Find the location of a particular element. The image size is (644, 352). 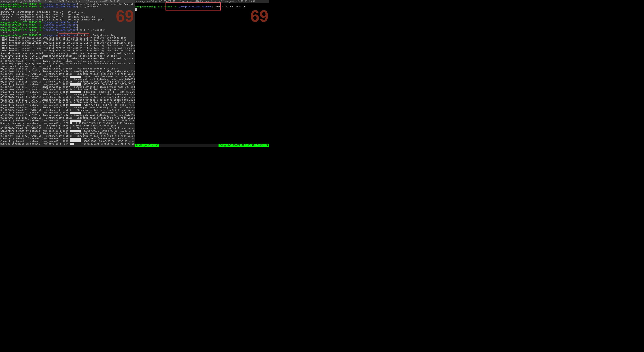

terminal-output-right: wangguisen@zkgy-SYS-7048GR-TR:~/projects… is located at coordinates (202, 8).